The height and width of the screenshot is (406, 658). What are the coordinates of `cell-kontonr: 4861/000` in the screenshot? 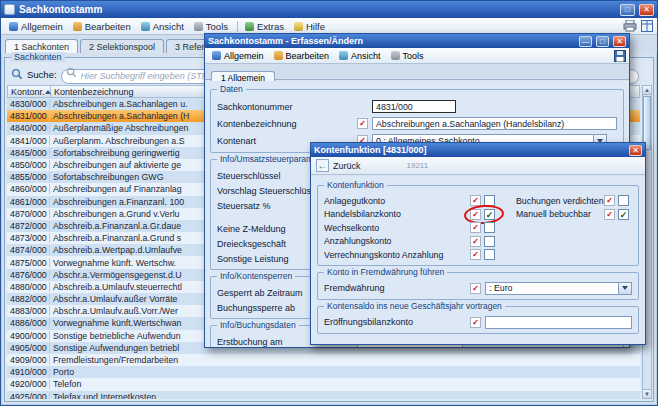 It's located at (28, 202).